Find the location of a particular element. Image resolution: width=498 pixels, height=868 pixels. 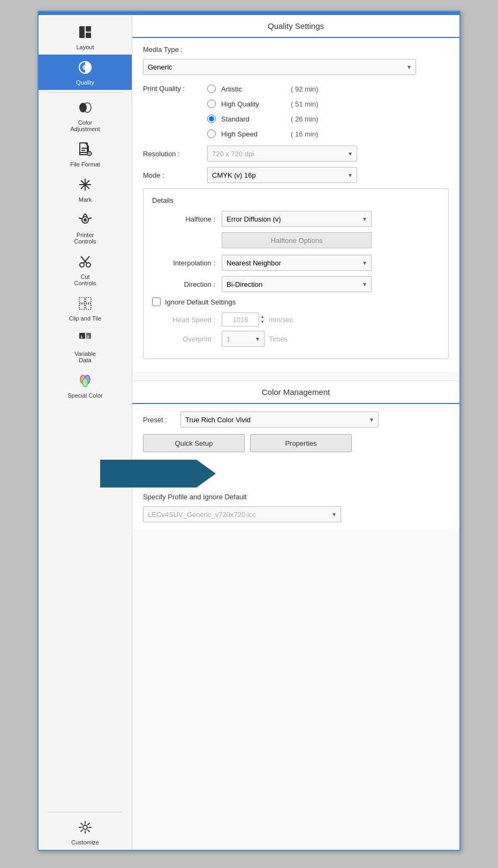

profile-dropdown-wrapper: LECv4SUV_Generic_v720x720.icc is located at coordinates (242, 514).